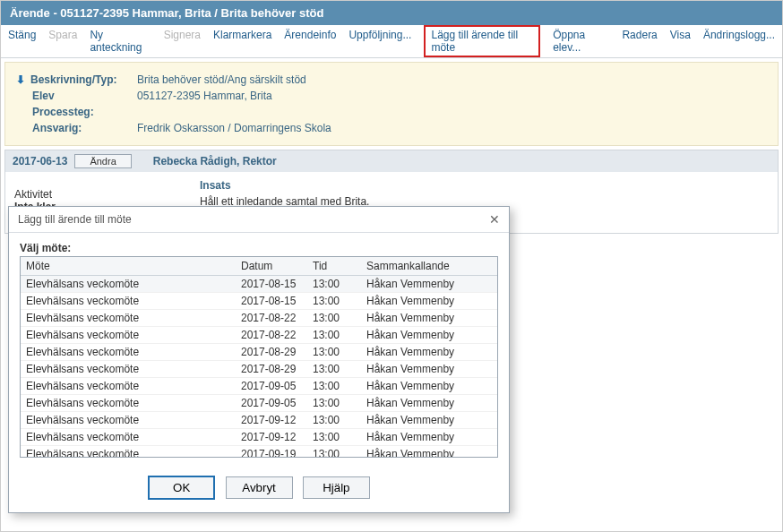  Describe the element at coordinates (310, 41) in the screenshot. I see `menu-arendeinfo: Ärendeinfo` at that location.